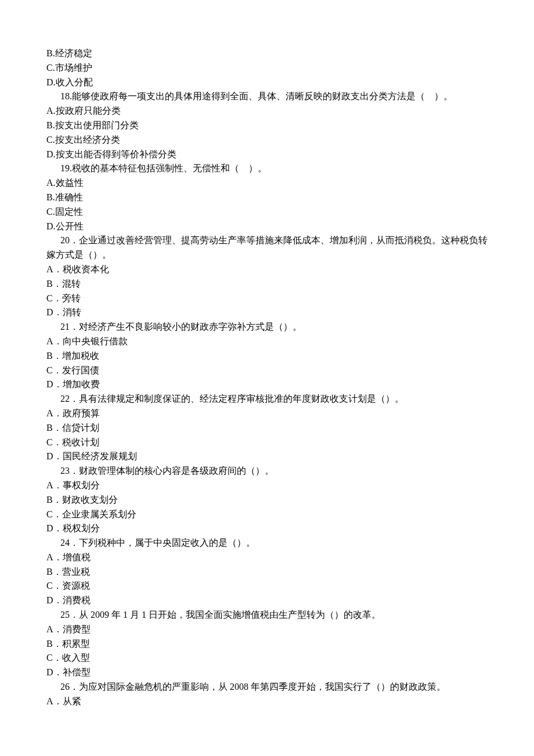  Describe the element at coordinates (267, 197) in the screenshot. I see `q19-option-b: B.准确性` at that location.